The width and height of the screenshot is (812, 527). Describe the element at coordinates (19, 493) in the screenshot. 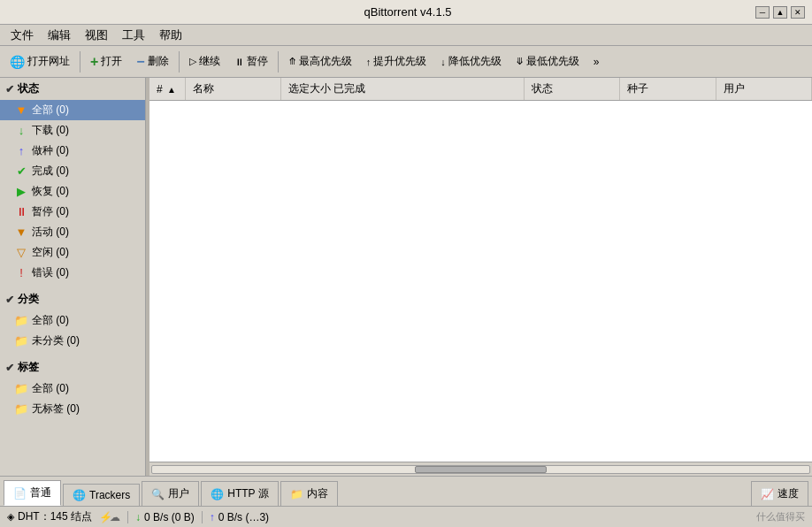

I see `general-tab-icon: 📄` at that location.